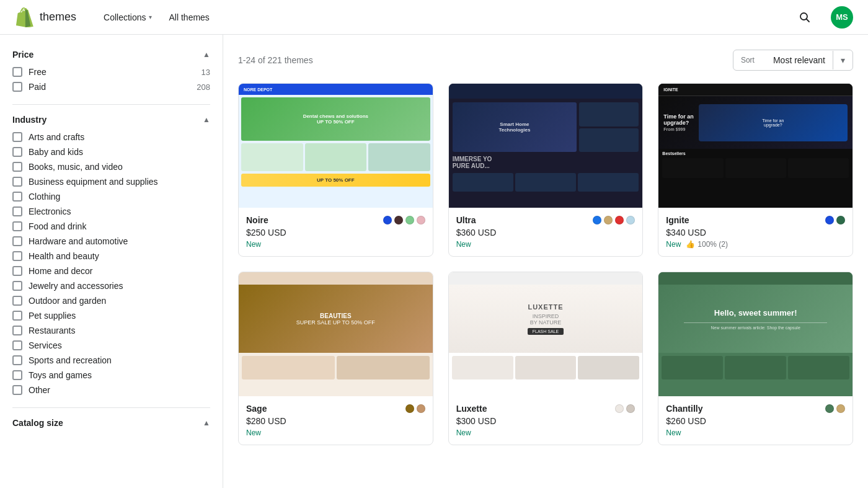 The image size is (868, 488). What do you see at coordinates (37, 72) in the screenshot?
I see `filter-label-free: Free` at bounding box center [37, 72].